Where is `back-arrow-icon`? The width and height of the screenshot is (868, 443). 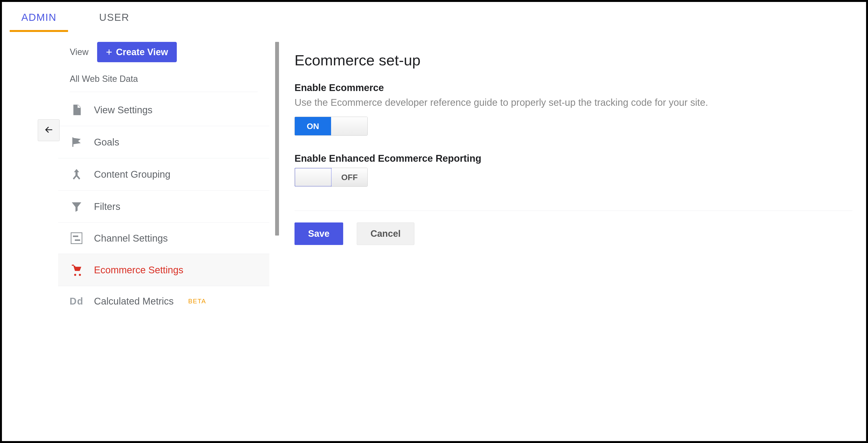
back-arrow-icon is located at coordinates (49, 130).